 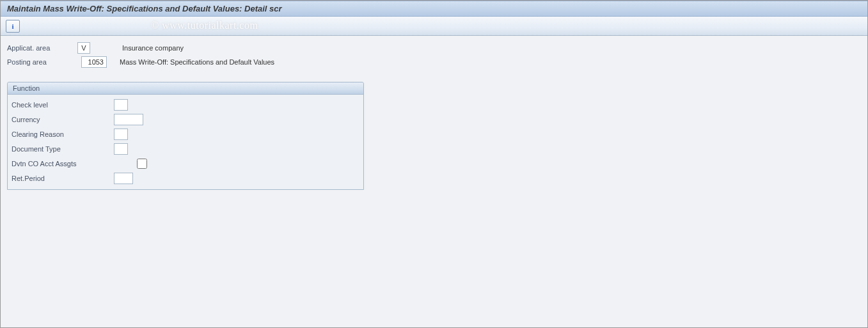 I want to click on dvtn-co-acct-label: Dvtn CO Acct Assgts, so click(x=63, y=164).